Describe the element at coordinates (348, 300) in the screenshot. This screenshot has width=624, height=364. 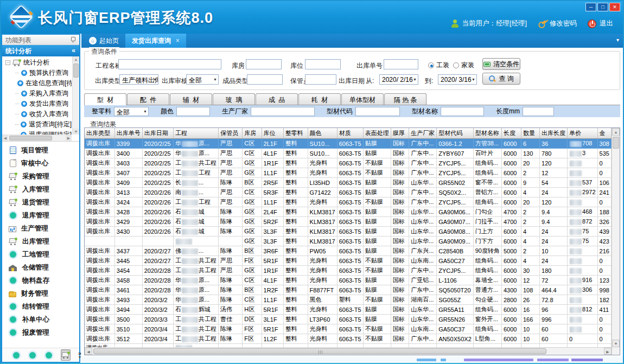
I see `table-row: 调拨出库34932020/3/2华原...陈琳C区1L1F整料黑色塑料不贴膜国标…` at that location.